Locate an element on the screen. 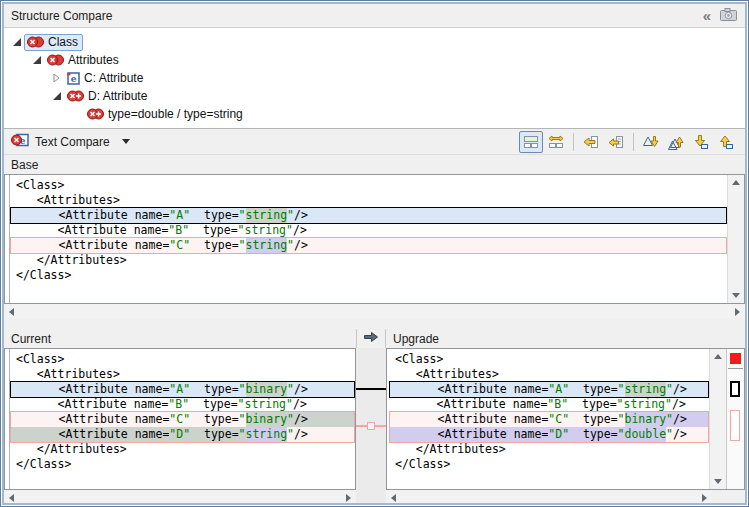 The width and height of the screenshot is (749, 507). snapshot-camera-icon is located at coordinates (728, 16).